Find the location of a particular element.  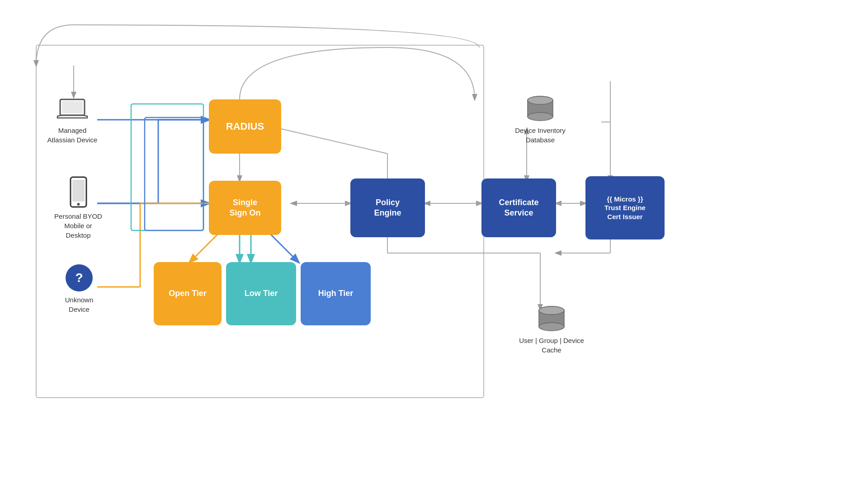

certificate-service-node: CertificateService is located at coordinates (519, 208).